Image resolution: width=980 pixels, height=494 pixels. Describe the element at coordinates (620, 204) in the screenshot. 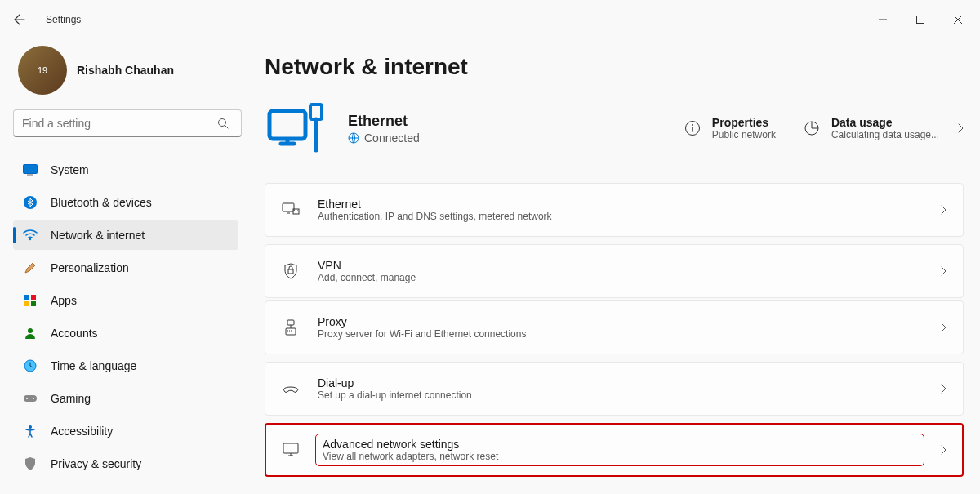

I see `card-title: Ethernet` at that location.